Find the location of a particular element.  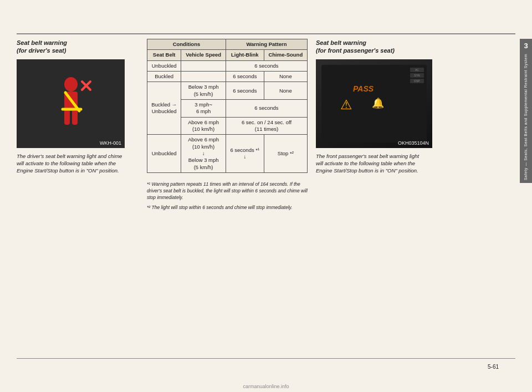

chapter-number: 3 is located at coordinates (525, 45).